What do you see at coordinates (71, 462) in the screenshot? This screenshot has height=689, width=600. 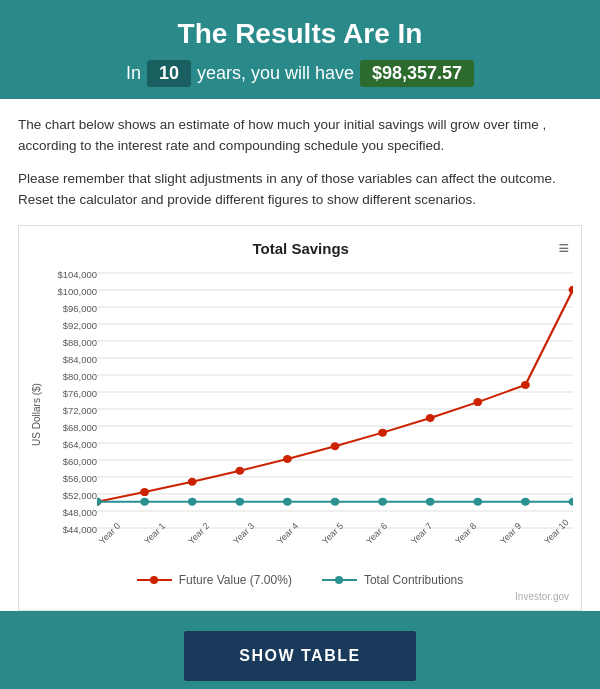 I see `y-label: $60,000` at bounding box center [71, 462].